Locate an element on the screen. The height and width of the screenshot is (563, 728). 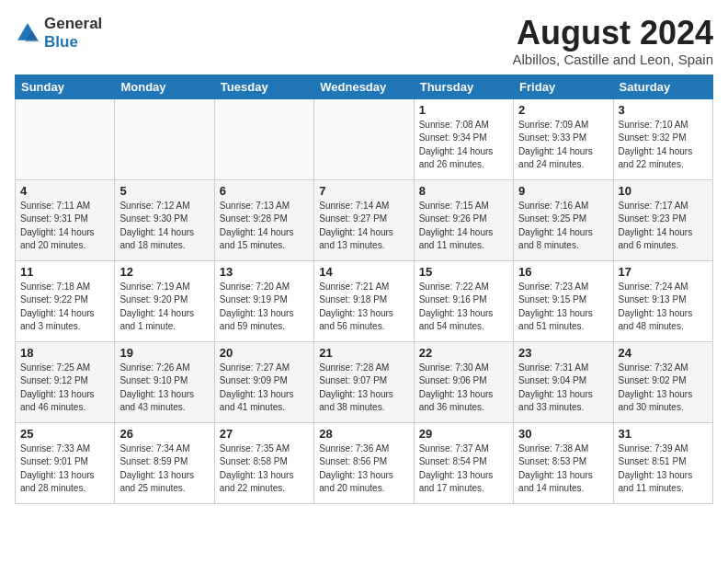
weekday-header-row: SundayMondayTuesdayWednesdayThursdayFrid… is located at coordinates (364, 86).